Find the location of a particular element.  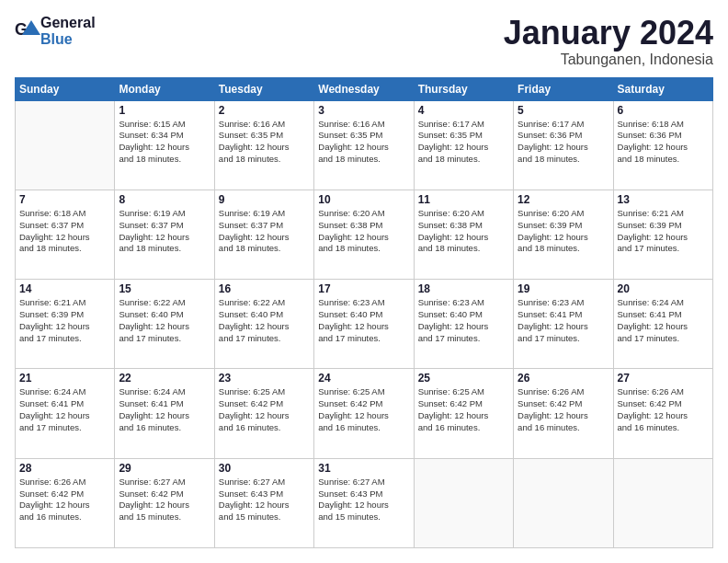

calendar-day-cell: 7Sunrise: 6:18 AMSunset: 6:37 PMDaylight… is located at coordinates (65, 234).